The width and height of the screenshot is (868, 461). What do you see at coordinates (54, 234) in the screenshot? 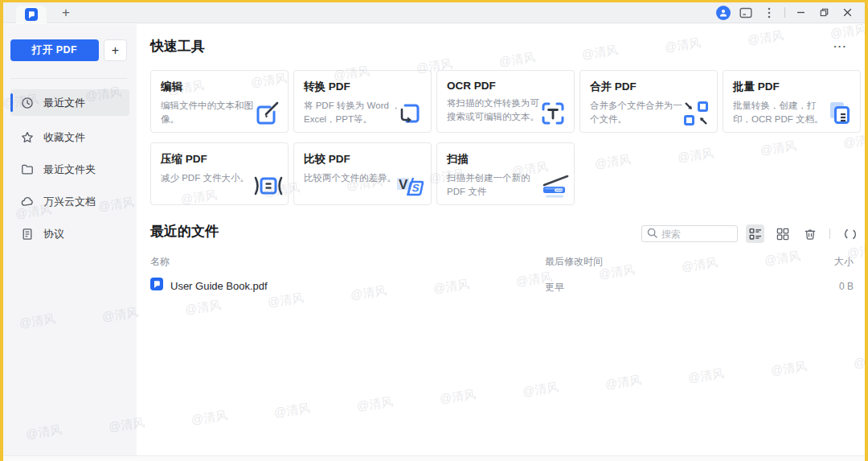
I see `sidebar-item-label: 协议` at bounding box center [54, 234].